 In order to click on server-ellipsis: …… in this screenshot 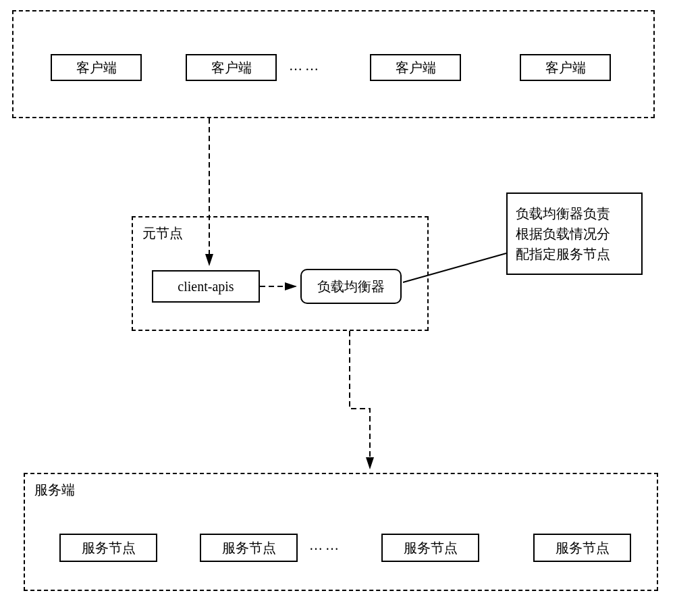, I will do `click(325, 546)`.